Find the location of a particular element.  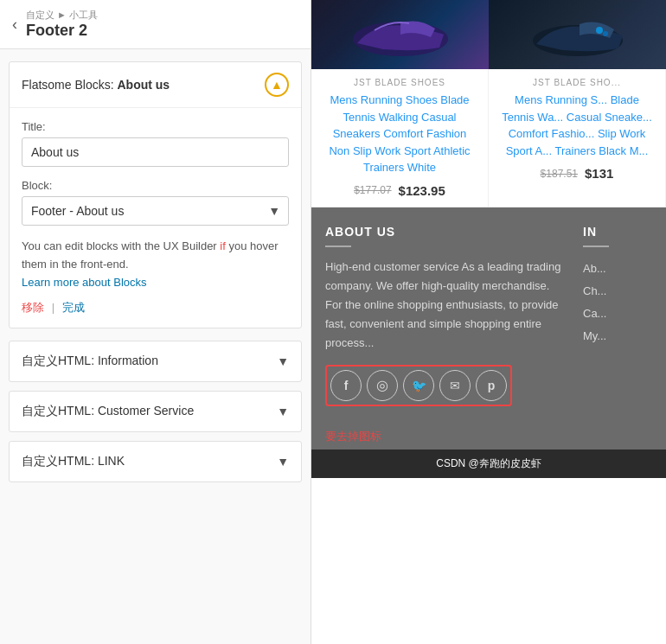

price-new-1: $123.95 is located at coordinates (422, 190).